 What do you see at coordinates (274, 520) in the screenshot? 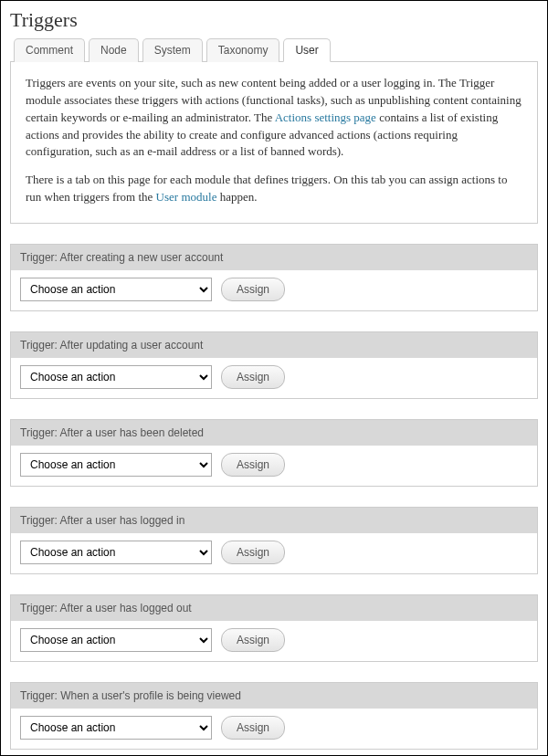
I see `trigger-title: Trigger: After a user has logged in` at bounding box center [274, 520].